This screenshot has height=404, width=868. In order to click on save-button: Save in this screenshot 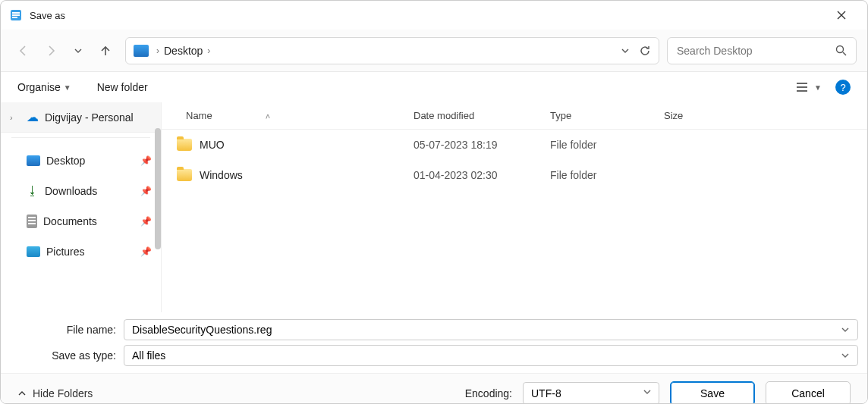, I will do `click(712, 393)`.